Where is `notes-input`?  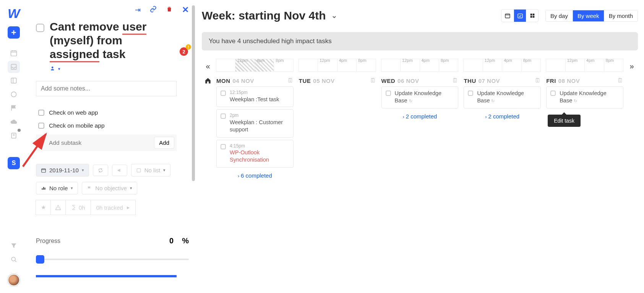 notes-input is located at coordinates (106, 89).